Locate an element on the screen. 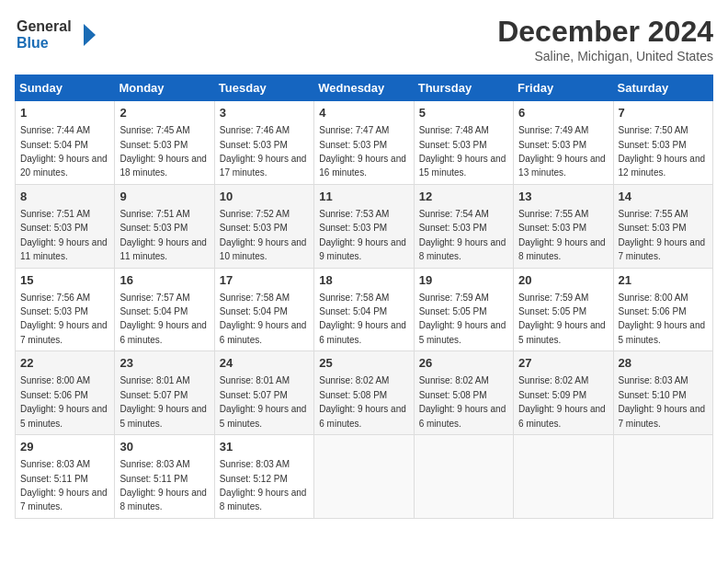 This screenshot has height=563, width=728. day-number: 20 is located at coordinates (563, 281).